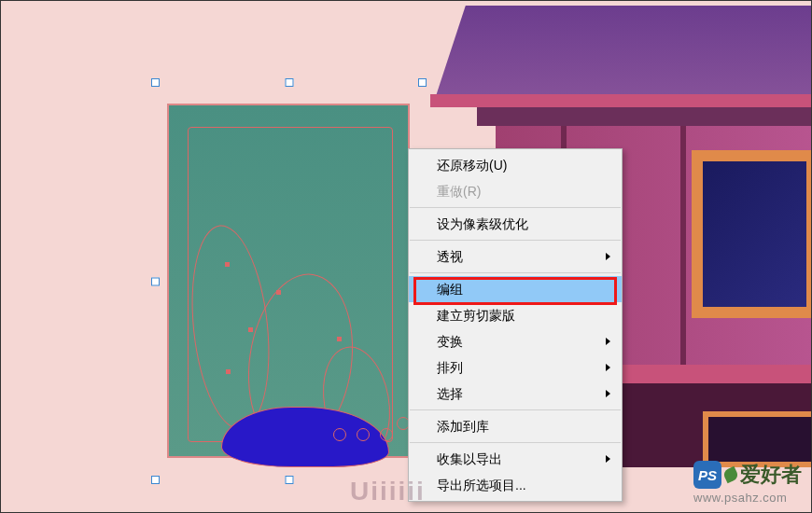  Describe the element at coordinates (450, 394) in the screenshot. I see `menu-label: 选择` at that location.